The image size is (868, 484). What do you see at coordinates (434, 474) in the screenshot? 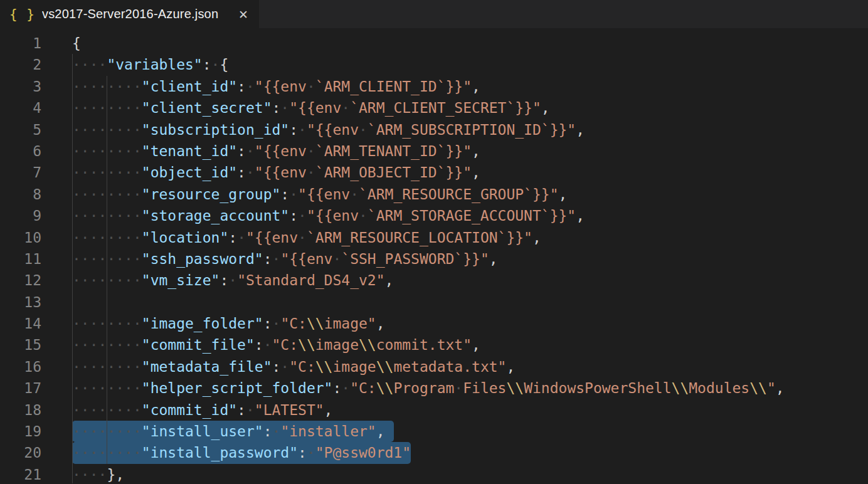
I see `code-line-21: 21····},` at bounding box center [434, 474].